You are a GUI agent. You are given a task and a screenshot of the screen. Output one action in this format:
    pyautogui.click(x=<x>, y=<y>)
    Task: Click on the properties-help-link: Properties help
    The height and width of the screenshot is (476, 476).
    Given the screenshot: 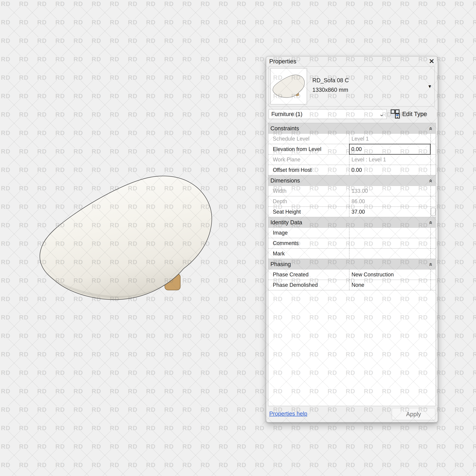 What is the action you would take?
    pyautogui.click(x=288, y=414)
    